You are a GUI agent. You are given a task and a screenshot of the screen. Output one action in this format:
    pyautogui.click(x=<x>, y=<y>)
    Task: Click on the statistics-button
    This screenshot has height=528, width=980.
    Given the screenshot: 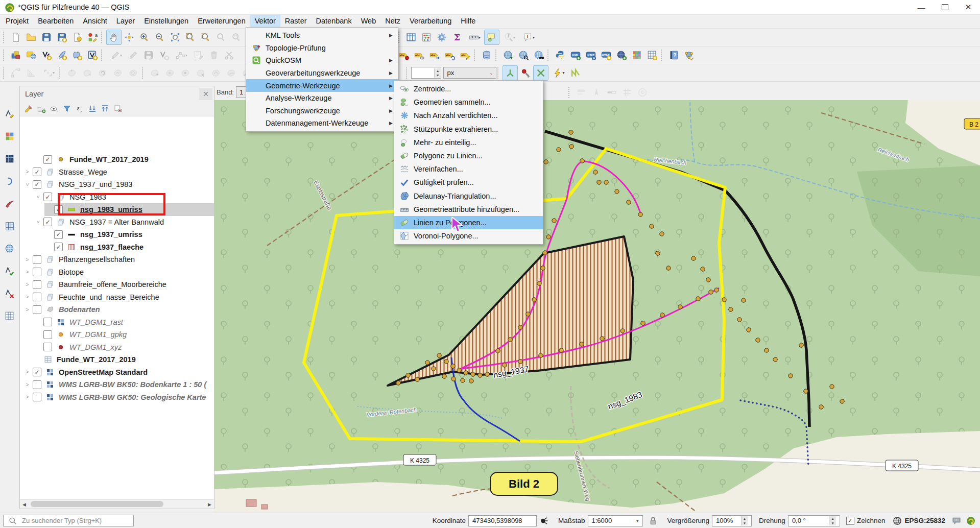 What is the action you would take?
    pyautogui.click(x=426, y=37)
    